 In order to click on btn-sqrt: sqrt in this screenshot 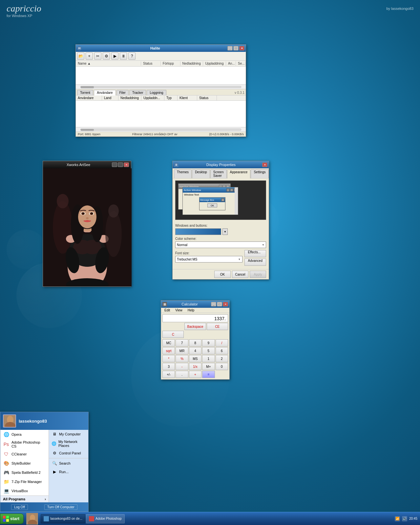, I will do `click(169, 351)`.